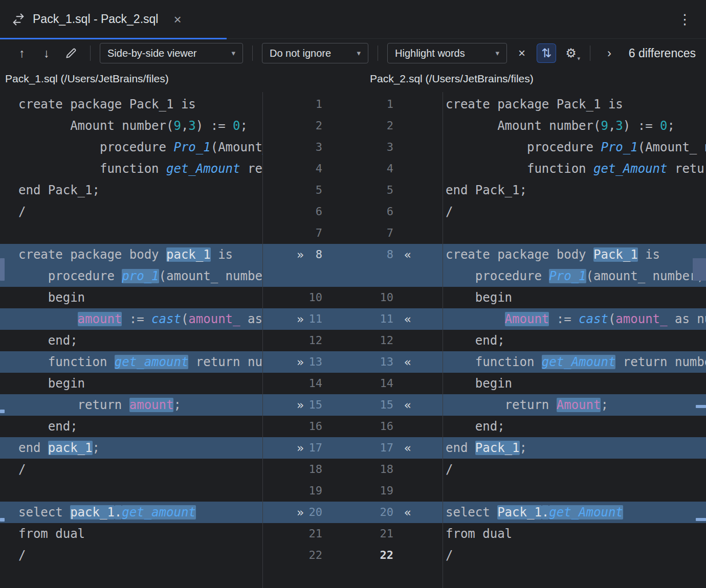 This screenshot has width=706, height=588. I want to click on differences-count-label: 6 differences, so click(664, 53).